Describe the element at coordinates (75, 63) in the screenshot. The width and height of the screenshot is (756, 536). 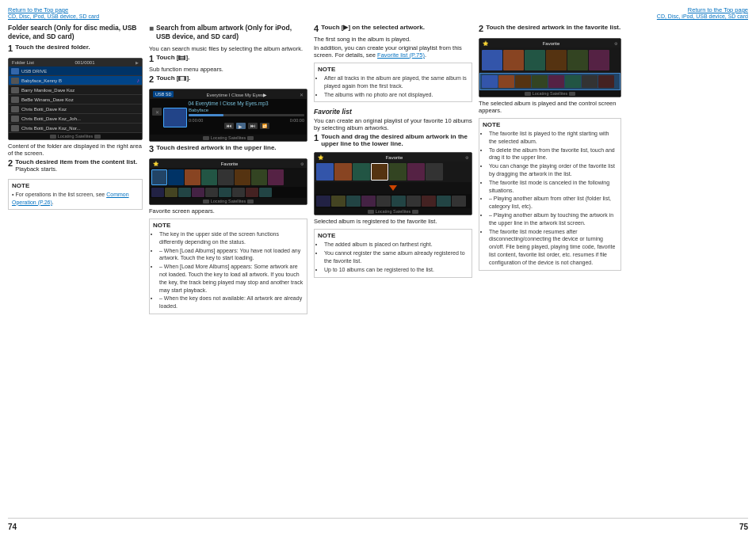
I see `folder-list-header: Folder List 001/0001 ▶` at that location.